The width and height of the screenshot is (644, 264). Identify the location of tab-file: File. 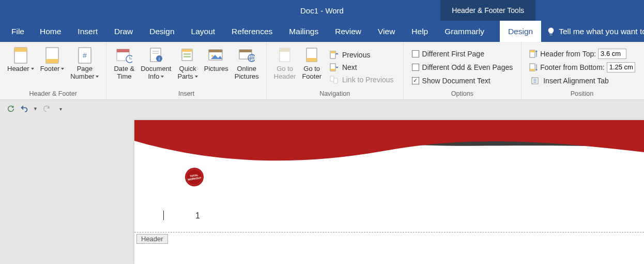
(16, 31).